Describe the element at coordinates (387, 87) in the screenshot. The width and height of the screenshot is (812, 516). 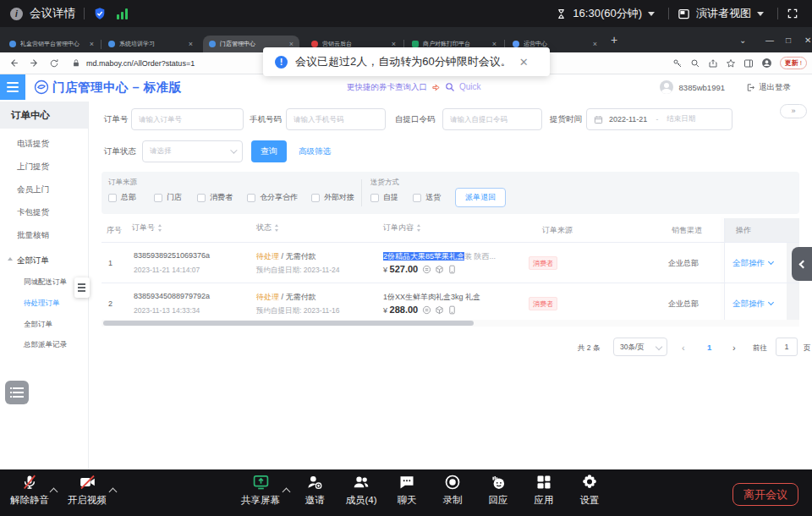
I see `quick-entry-label: 更快捷的券卡查询入口` at that location.